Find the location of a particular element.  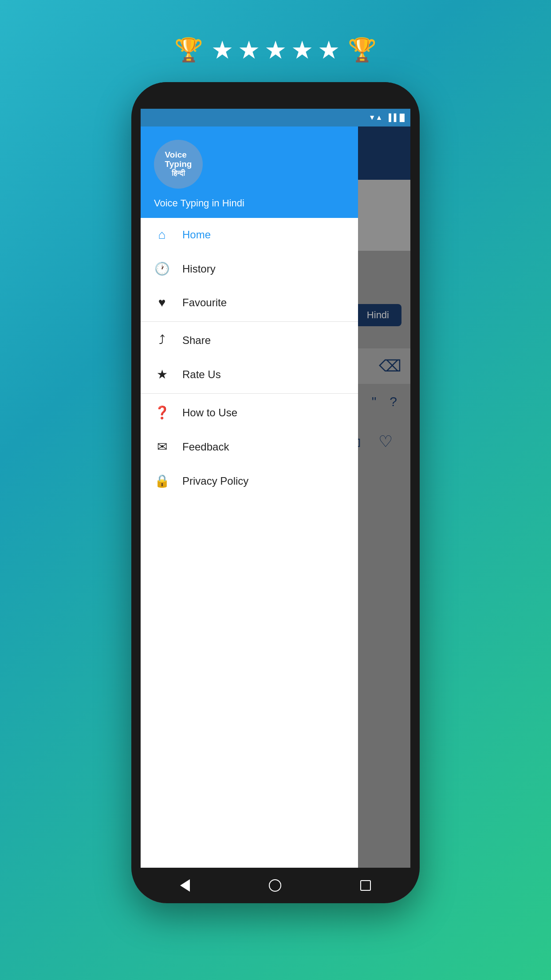

trophy-right-icon: 🏆 is located at coordinates (362, 50).